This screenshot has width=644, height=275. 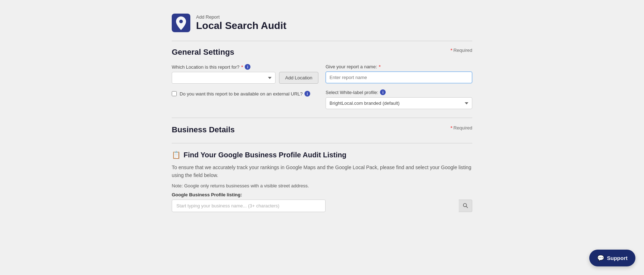 What do you see at coordinates (399, 74) in the screenshot?
I see `report-name-group: Give your report a name: *` at bounding box center [399, 74].